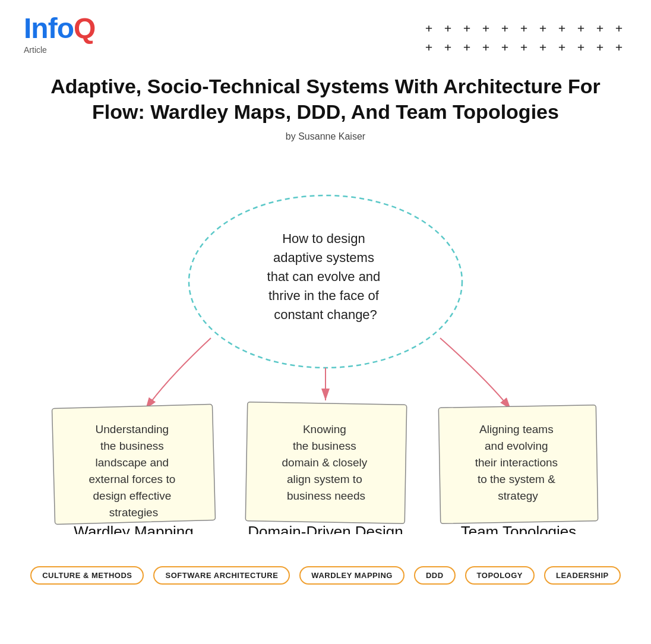 The width and height of the screenshot is (651, 644). I want to click on ddd-box: Knowing the business domain & closely al…, so click(326, 463).